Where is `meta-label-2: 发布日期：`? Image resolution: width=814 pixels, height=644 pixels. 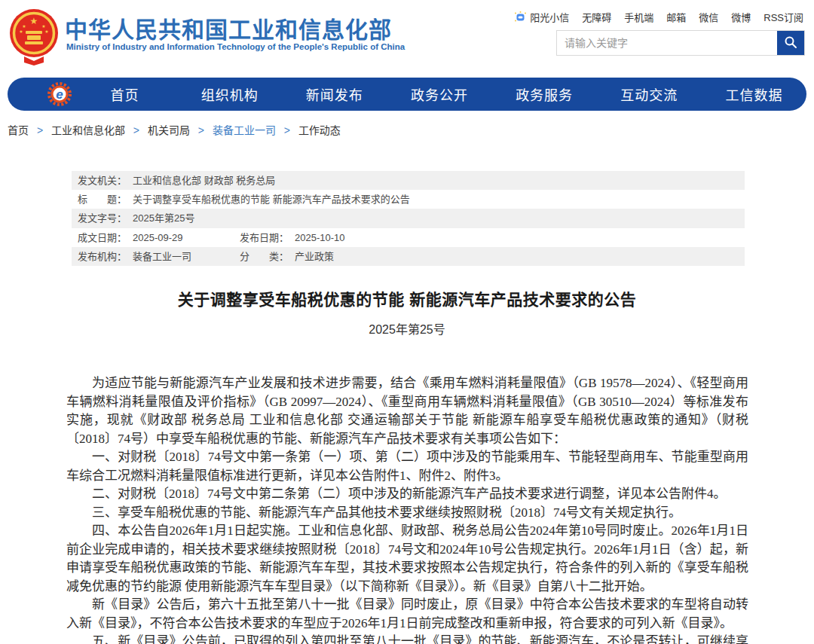 meta-label-2: 发布日期： is located at coordinates (264, 238).